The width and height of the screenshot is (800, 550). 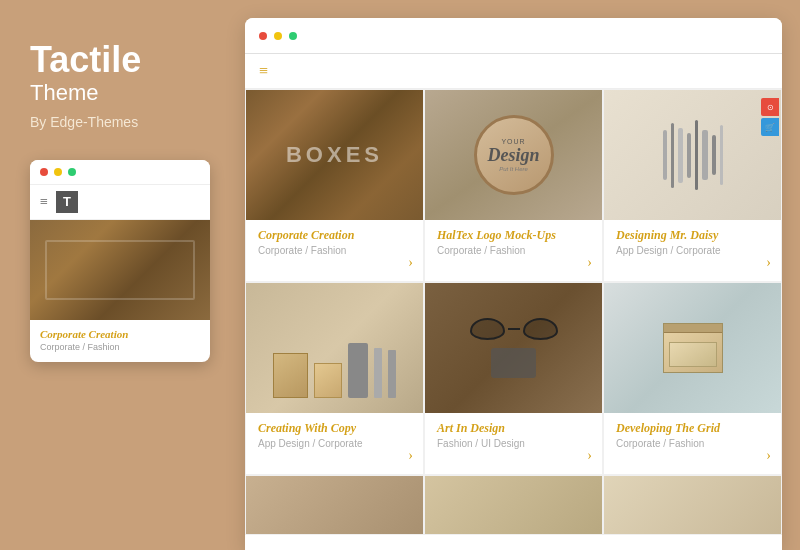 I want to click on glasses-image, so click(x=514, y=348).